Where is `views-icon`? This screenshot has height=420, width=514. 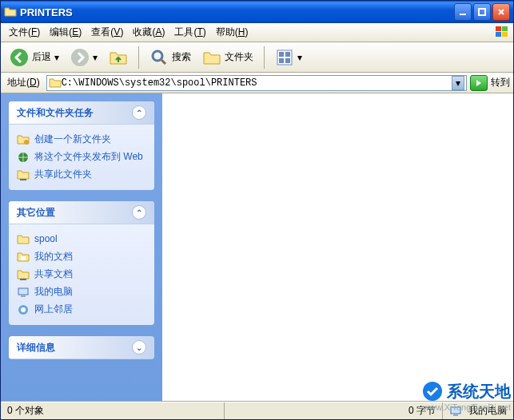 views-icon is located at coordinates (285, 57).